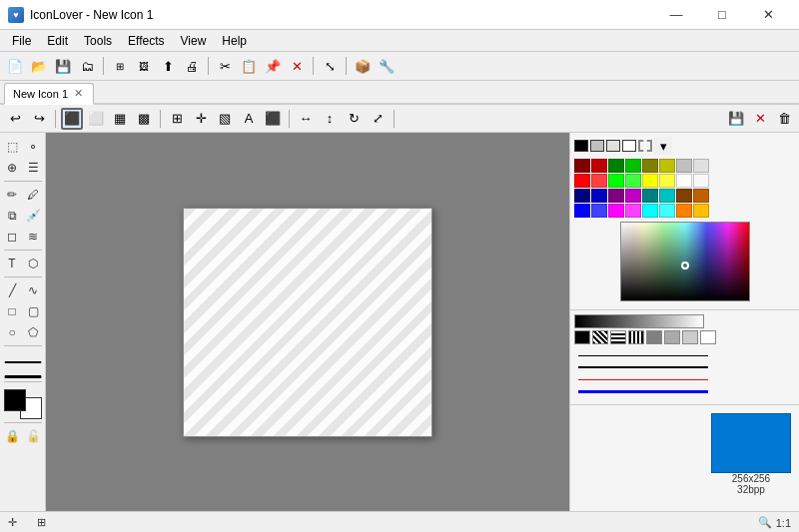 Image resolution: width=799 pixels, height=532 pixels. Describe the element at coordinates (597, 146) in the screenshot. I see `palette-gray-swatch` at that location.